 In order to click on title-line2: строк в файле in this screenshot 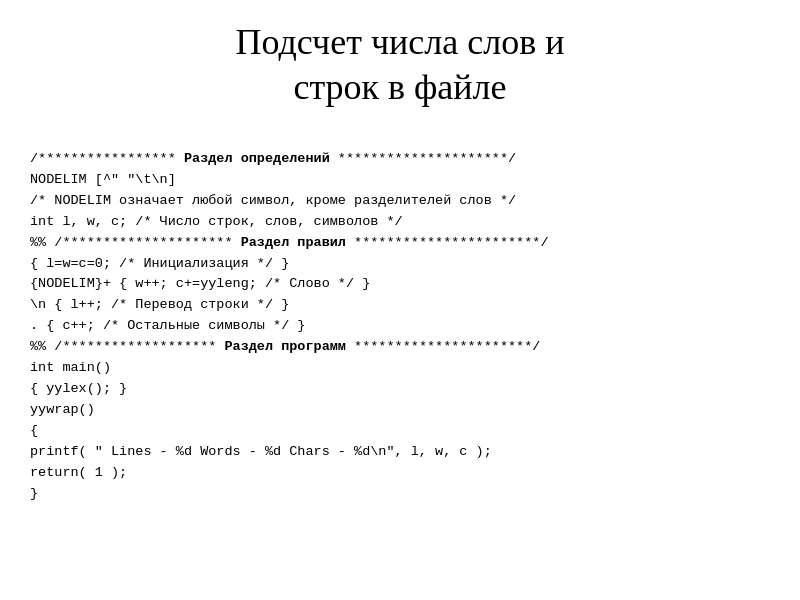, I will do `click(400, 87)`.